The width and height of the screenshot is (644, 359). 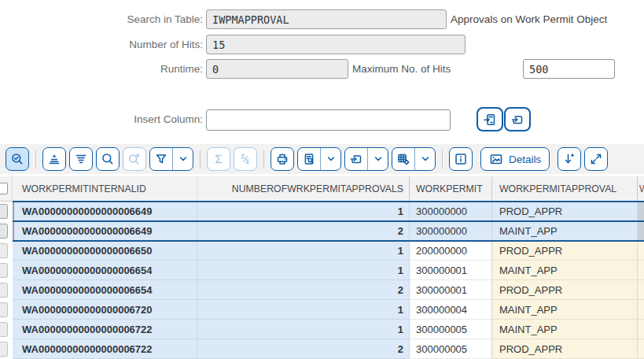 What do you see at coordinates (108, 159) in the screenshot?
I see `find-icon` at bounding box center [108, 159].